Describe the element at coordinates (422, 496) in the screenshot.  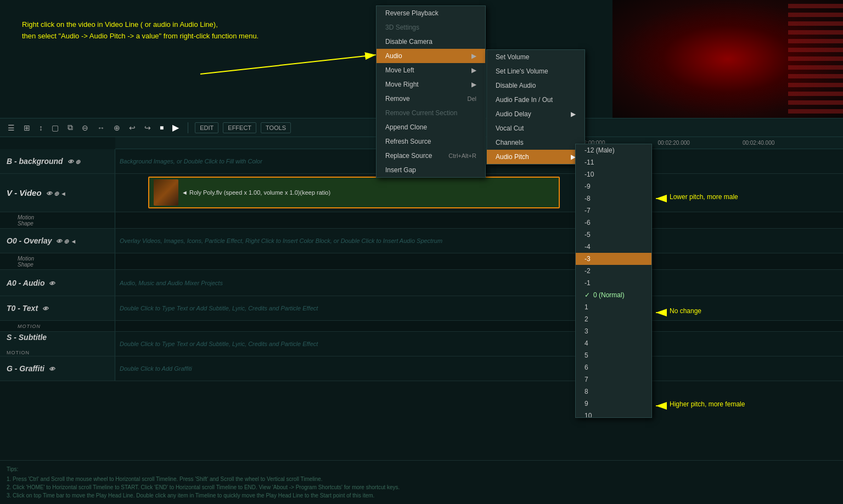
I see `tips-item-2: 3. Click on top Time bar to move the Pla…` at that location.